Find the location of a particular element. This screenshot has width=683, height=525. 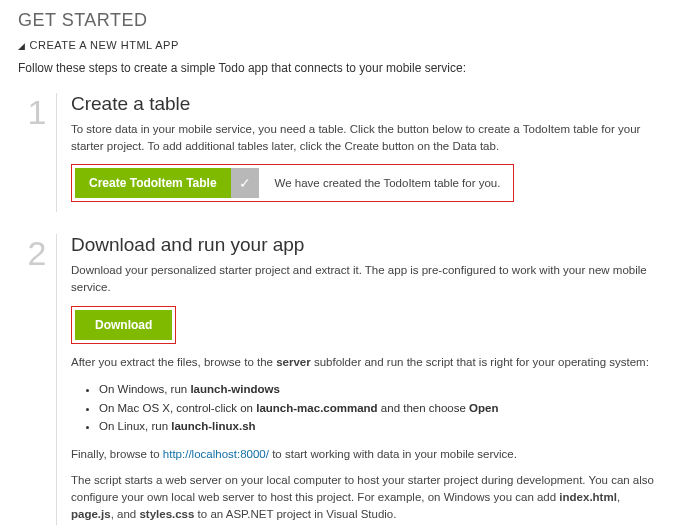

subheader-text: CREATE A NEW HTML APP is located at coordinates (104, 45).